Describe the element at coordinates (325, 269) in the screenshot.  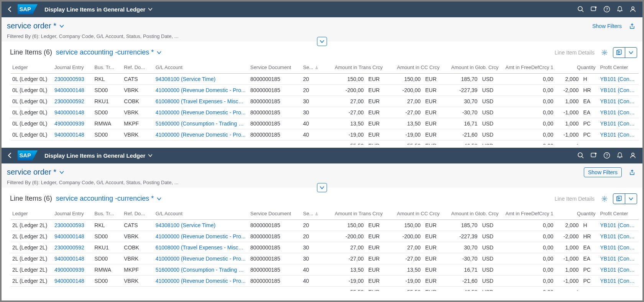
I see `table-row: 2L (Ledger 2L) 4900000939 RMWA MKPF 5160…` at that location.